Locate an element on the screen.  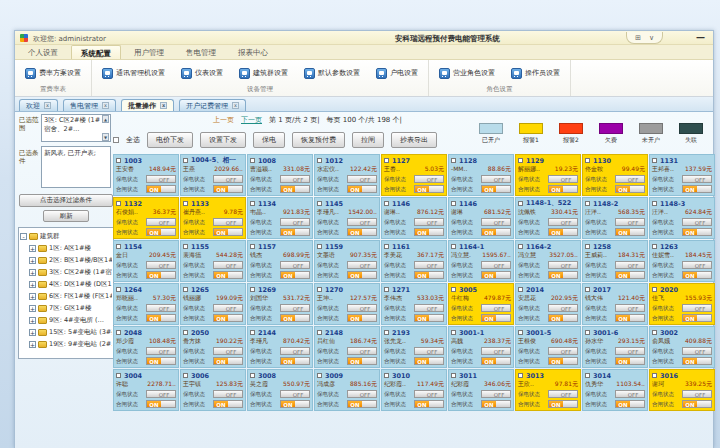
menu-item: 报表中心 is located at coordinates (253, 52).